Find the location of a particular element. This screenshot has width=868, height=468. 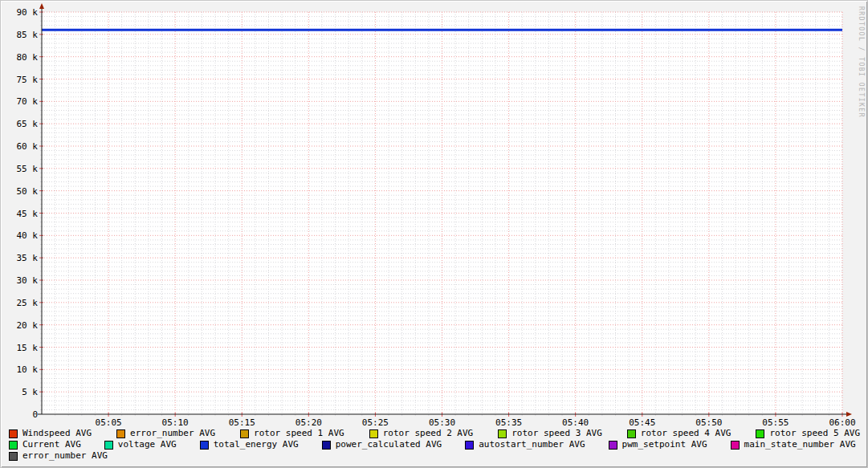

legend-item: rotor speed 4 AVG is located at coordinates (679, 433).